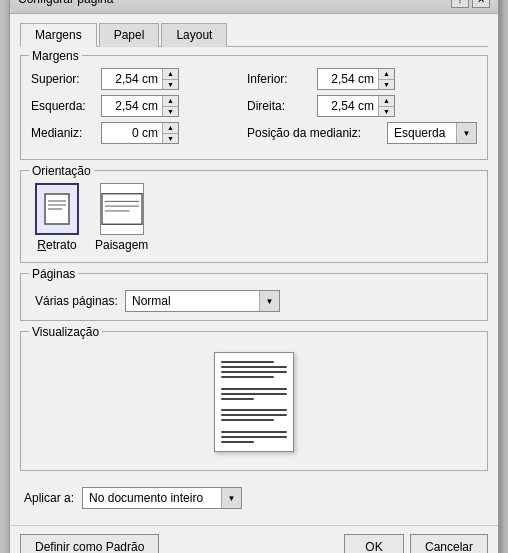 The height and width of the screenshot is (553, 508). What do you see at coordinates (80, 301) in the screenshot?
I see `varias-label: Várias páginas:` at bounding box center [80, 301].